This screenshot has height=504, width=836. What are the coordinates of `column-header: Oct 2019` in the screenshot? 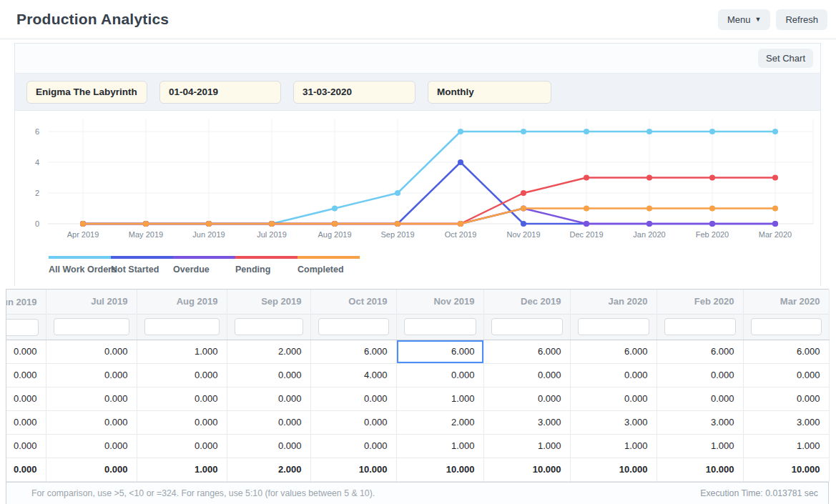 It's located at (353, 302).